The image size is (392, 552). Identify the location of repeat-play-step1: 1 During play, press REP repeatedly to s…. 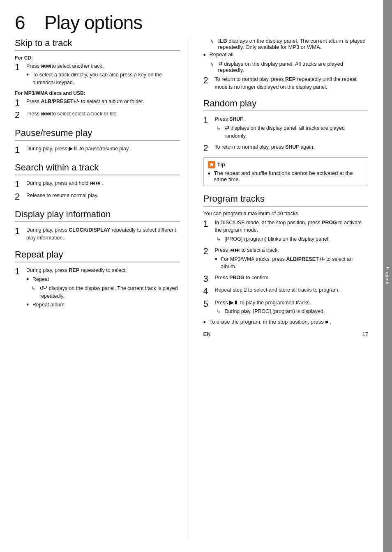
(97, 288).